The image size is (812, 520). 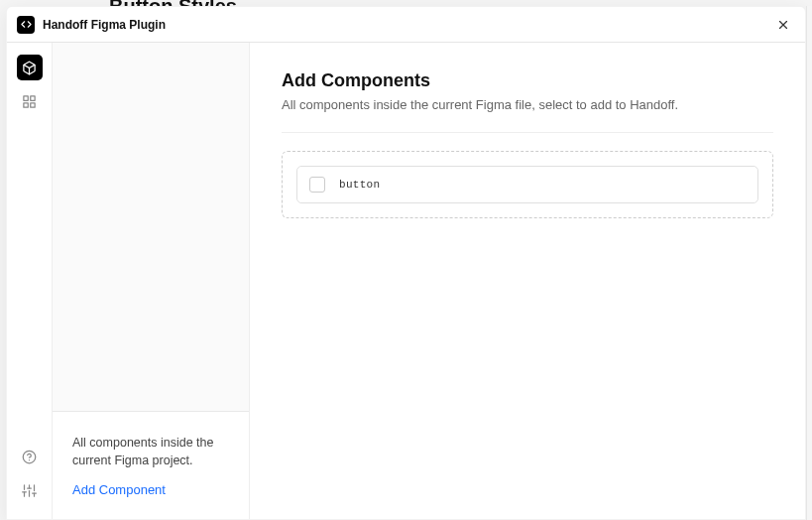 What do you see at coordinates (406, 25) in the screenshot?
I see `titlebar: Handoff Figma Plugin` at bounding box center [406, 25].